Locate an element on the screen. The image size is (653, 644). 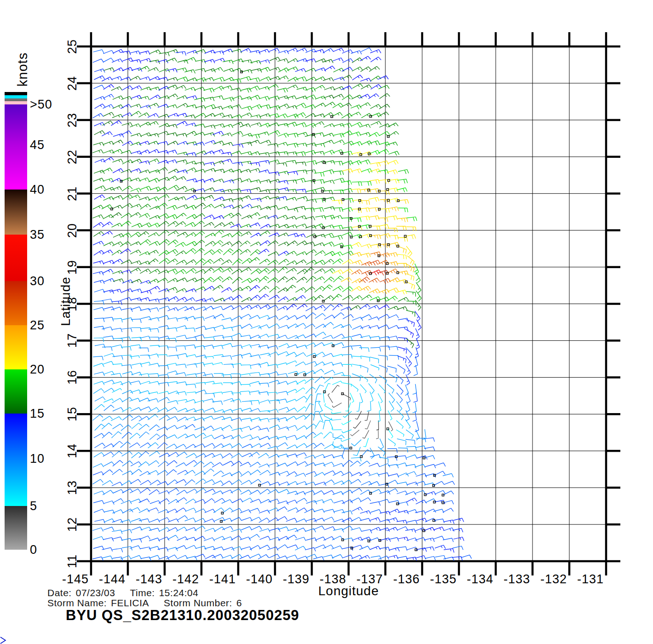
x-tick-label: -134 is located at coordinates (480, 580).